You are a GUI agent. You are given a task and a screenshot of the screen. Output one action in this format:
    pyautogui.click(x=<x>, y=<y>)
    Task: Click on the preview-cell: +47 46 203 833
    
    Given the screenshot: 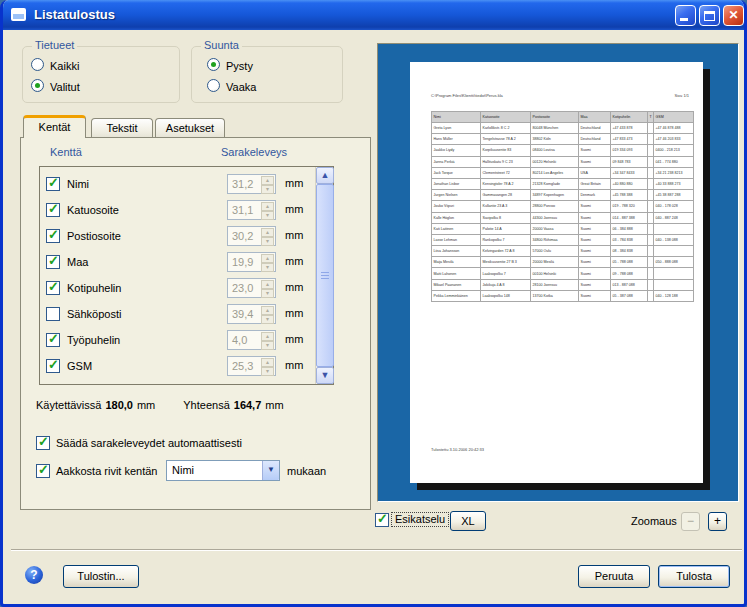 What is the action you would take?
    pyautogui.click(x=674, y=140)
    